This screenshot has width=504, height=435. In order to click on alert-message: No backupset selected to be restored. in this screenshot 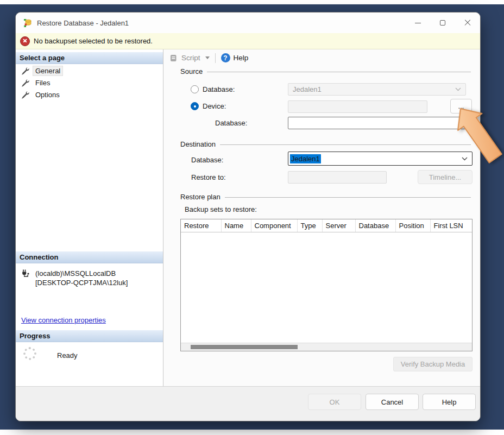, I will do `click(93, 41)`.